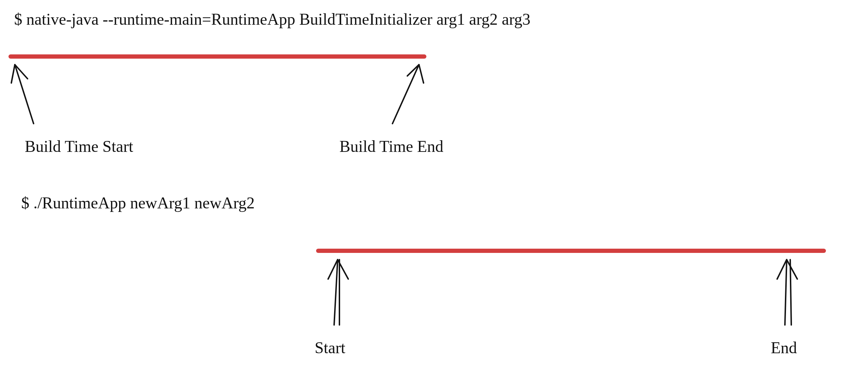 The image size is (868, 385). I want to click on run-end-label: End, so click(784, 348).